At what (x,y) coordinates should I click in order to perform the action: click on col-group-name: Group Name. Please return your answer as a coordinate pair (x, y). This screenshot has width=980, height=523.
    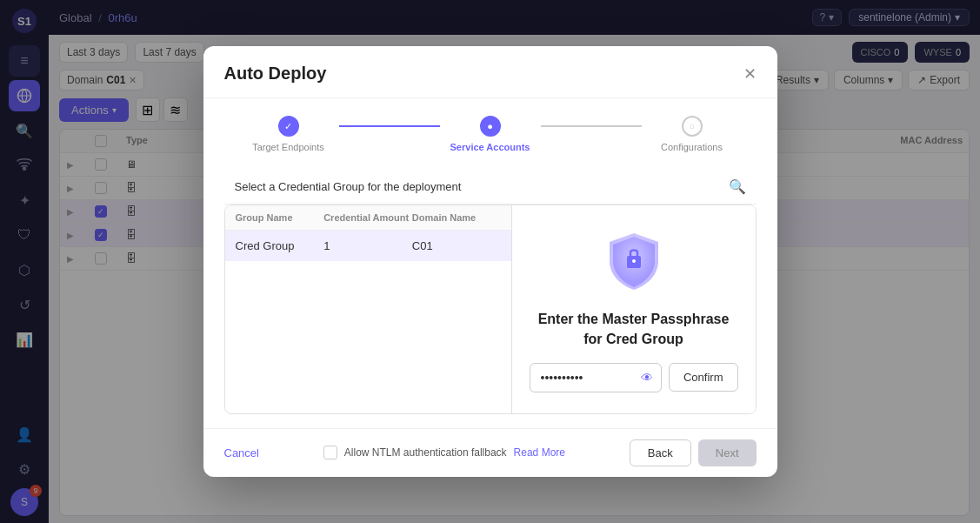
    Looking at the image, I should click on (280, 218).